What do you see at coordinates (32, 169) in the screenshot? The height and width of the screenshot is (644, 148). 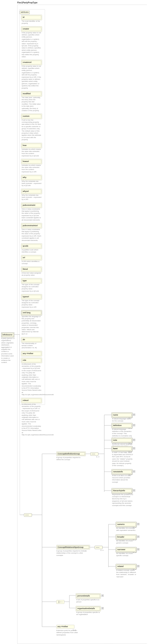 I see `attr-desc: Indicates by which means the value was e…` at bounding box center [32, 169].